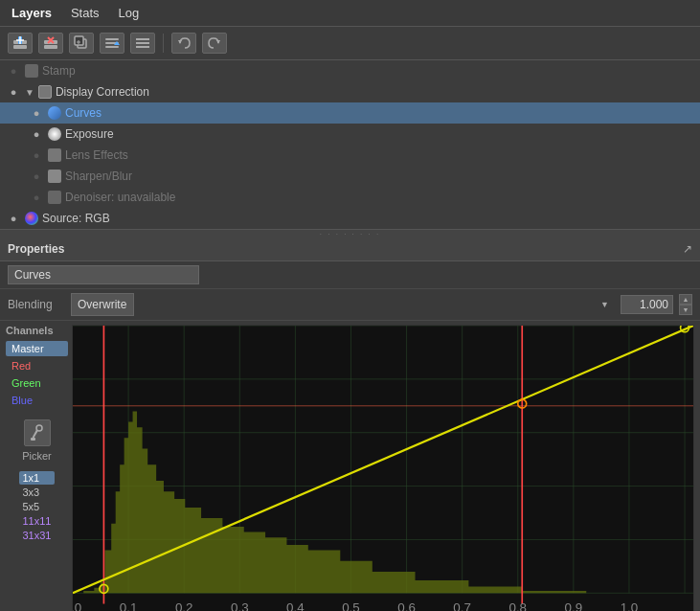  I want to click on svg-text: 0.9, so click(575, 605).